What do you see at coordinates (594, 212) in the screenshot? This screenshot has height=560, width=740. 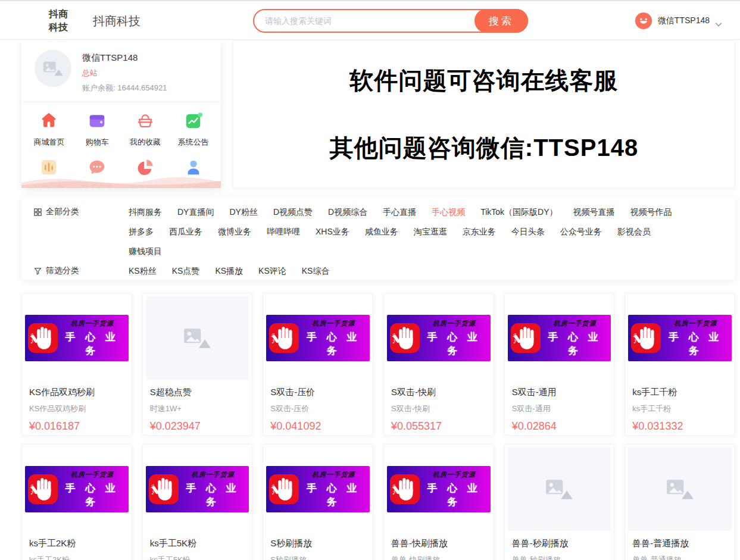 I see `category-item: 视频号直播` at bounding box center [594, 212].